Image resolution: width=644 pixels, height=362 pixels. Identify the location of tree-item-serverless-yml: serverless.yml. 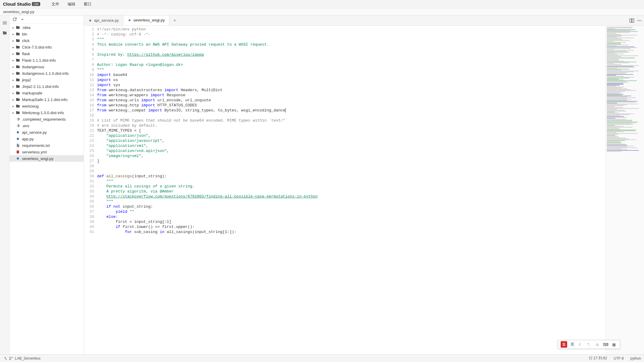
(46, 152).